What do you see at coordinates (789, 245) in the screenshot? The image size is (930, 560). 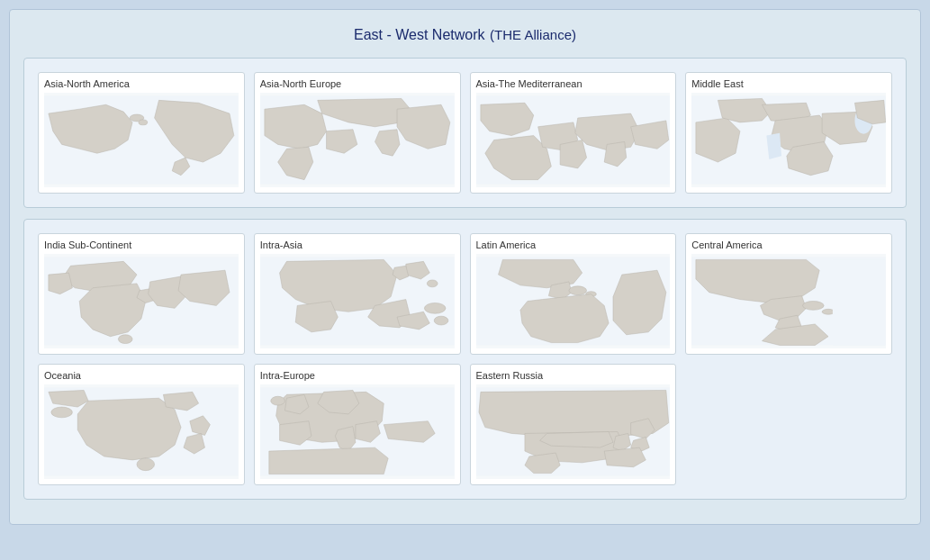 I see `label-central-america: Central America` at bounding box center [789, 245].